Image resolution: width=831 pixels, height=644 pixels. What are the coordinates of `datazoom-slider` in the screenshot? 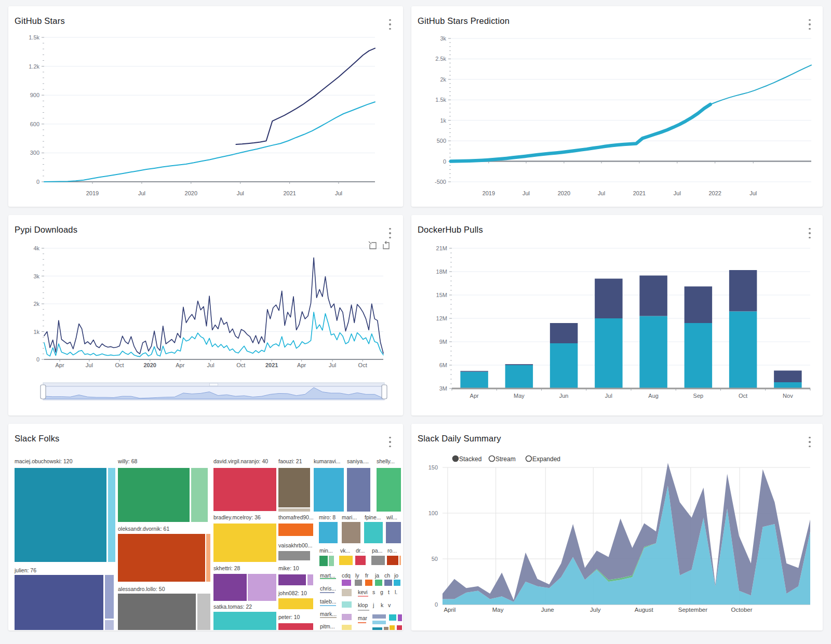 It's located at (214, 392).